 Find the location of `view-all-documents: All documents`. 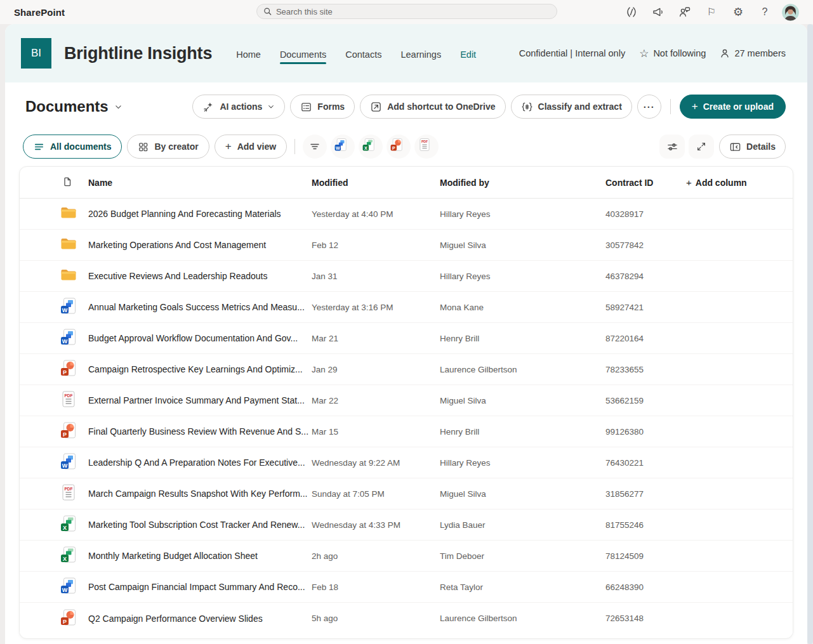

view-all-documents: All documents is located at coordinates (72, 147).